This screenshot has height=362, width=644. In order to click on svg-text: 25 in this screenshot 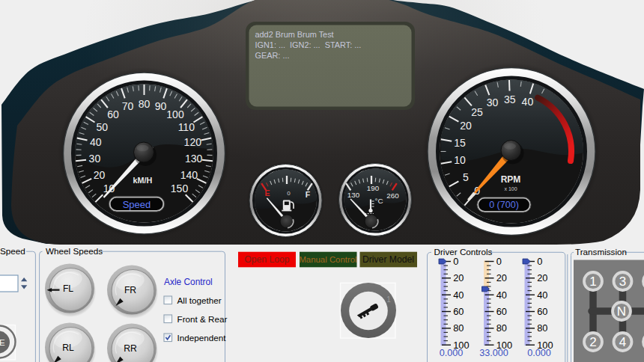, I will do `click(477, 112)`.